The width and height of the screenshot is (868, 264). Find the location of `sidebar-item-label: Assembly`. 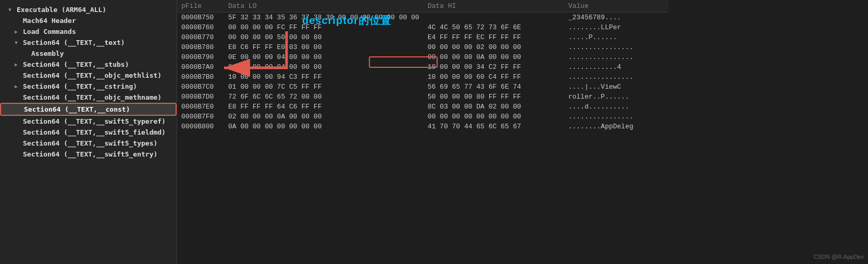

sidebar-item-label: Assembly is located at coordinates (48, 53).